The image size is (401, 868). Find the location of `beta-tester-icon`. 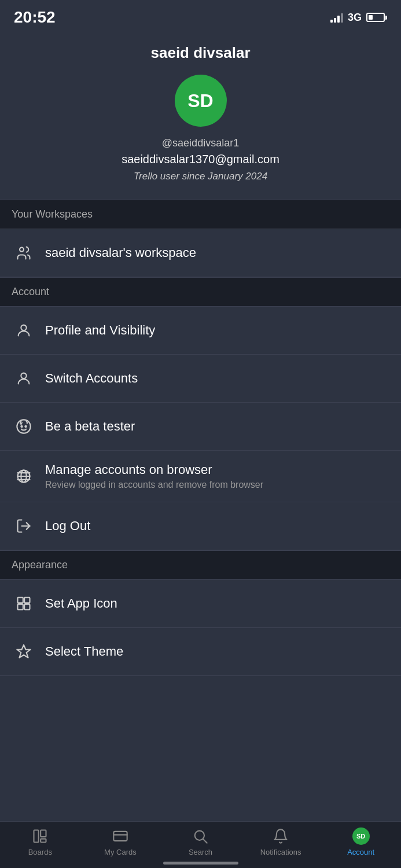

beta-tester-icon is located at coordinates (24, 426).